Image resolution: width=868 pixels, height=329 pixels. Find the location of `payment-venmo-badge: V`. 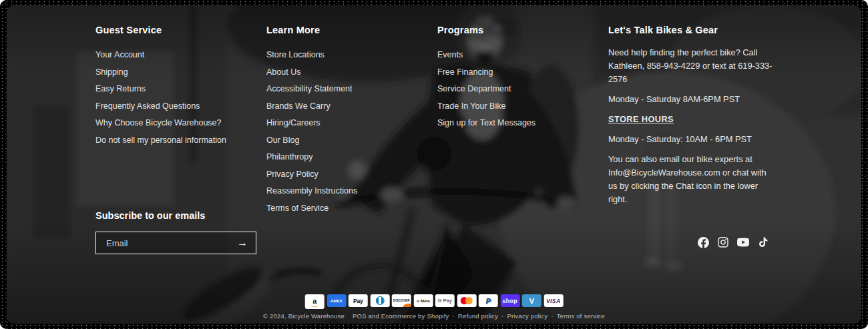

payment-venmo-badge: V is located at coordinates (531, 300).